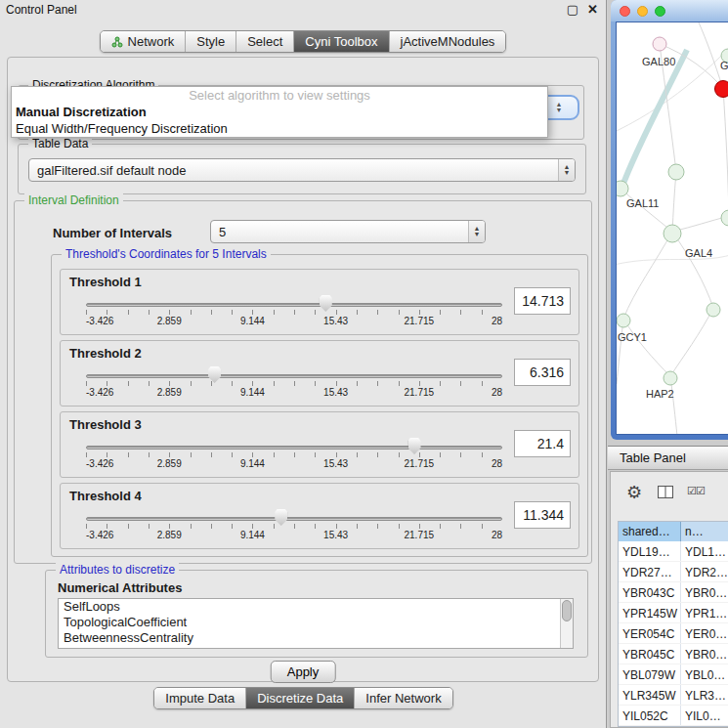 The height and width of the screenshot is (728, 728). What do you see at coordinates (673, 614) in the screenshot?
I see `table-row: YPR145W YPR1…` at bounding box center [673, 614].